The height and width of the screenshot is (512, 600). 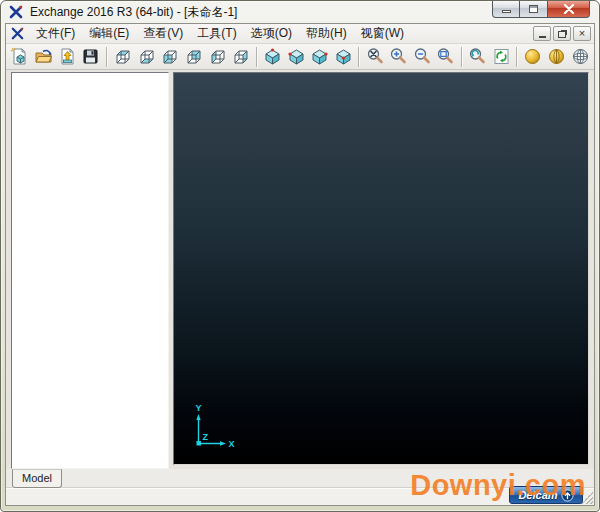 What do you see at coordinates (273, 56) in the screenshot?
I see `iso-view-1-button` at bounding box center [273, 56].